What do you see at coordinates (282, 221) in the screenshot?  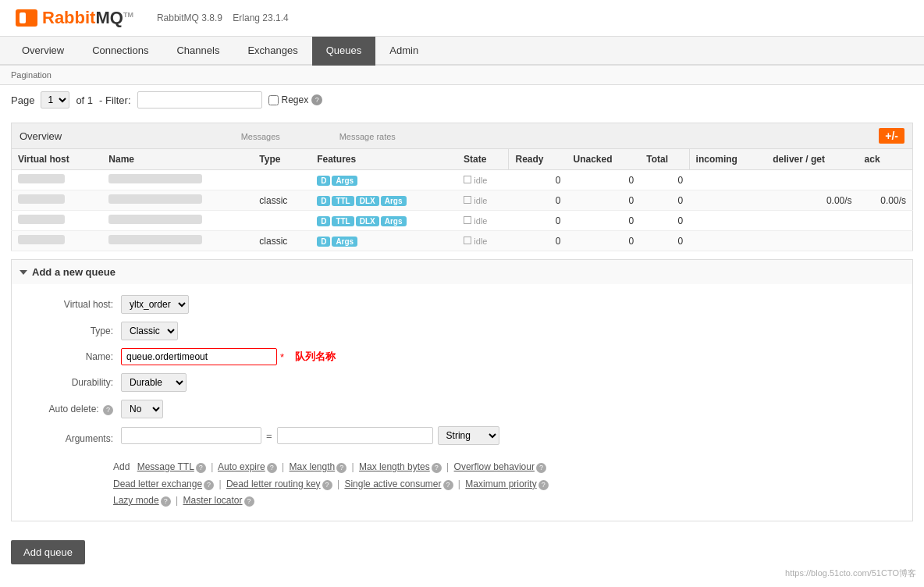 I see `cell-type` at bounding box center [282, 221].